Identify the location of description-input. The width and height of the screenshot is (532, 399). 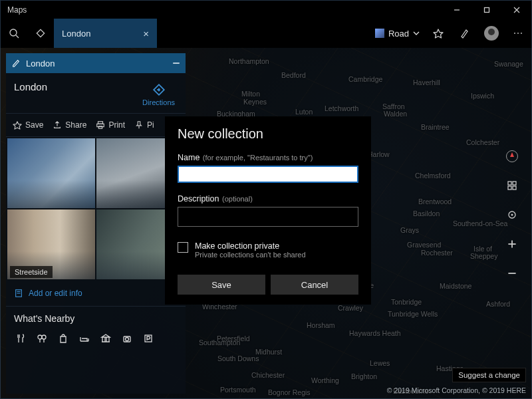
(268, 217).